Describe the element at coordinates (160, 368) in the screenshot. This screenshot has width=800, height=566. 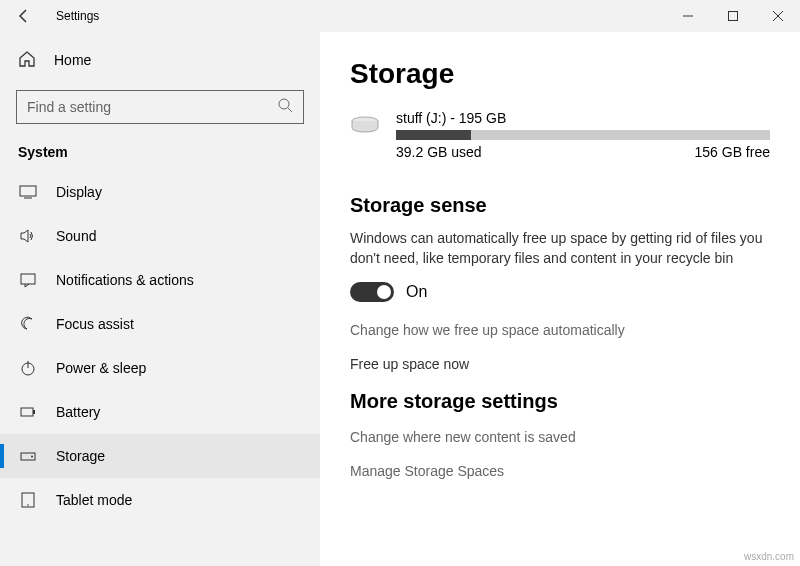
I see `sidebar-item-power-sleep: Power & sleep` at that location.